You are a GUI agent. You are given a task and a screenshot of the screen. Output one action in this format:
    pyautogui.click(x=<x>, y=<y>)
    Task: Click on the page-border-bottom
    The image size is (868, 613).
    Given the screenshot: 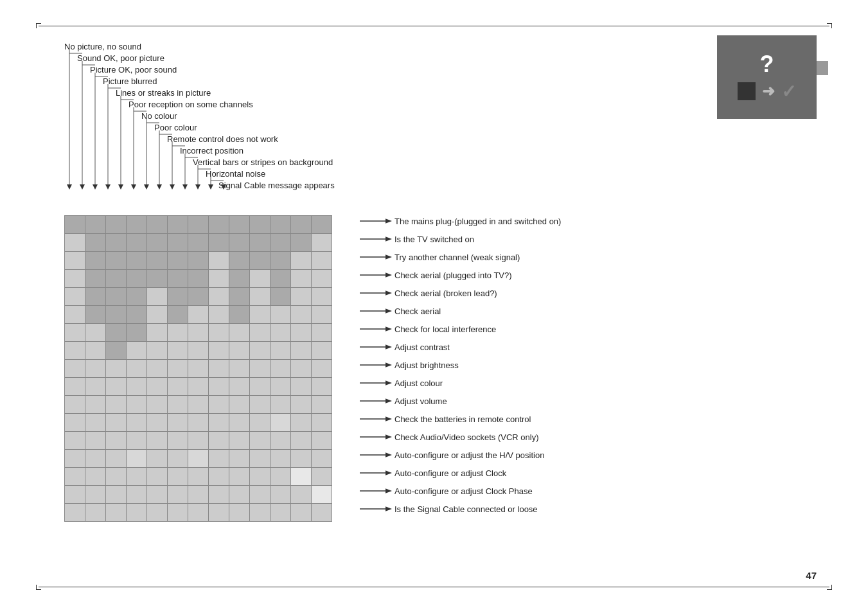 What is the action you would take?
    pyautogui.click(x=434, y=587)
    